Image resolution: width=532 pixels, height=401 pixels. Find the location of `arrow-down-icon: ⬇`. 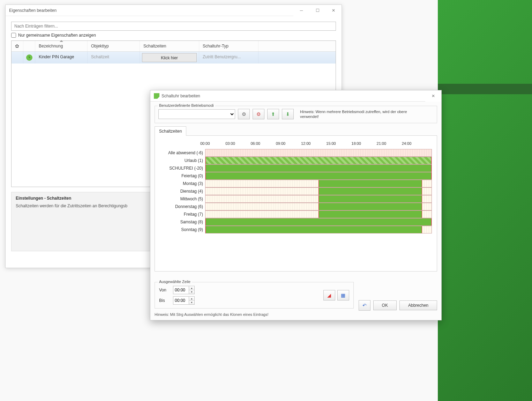

arrow-down-icon: ⬇ is located at coordinates (288, 114).